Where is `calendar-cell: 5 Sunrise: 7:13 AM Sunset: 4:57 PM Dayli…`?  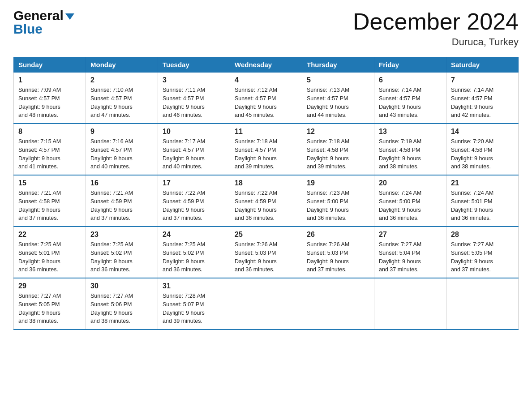 calendar-cell: 5 Sunrise: 7:13 AM Sunset: 4:57 PM Dayli… is located at coordinates (339, 98).